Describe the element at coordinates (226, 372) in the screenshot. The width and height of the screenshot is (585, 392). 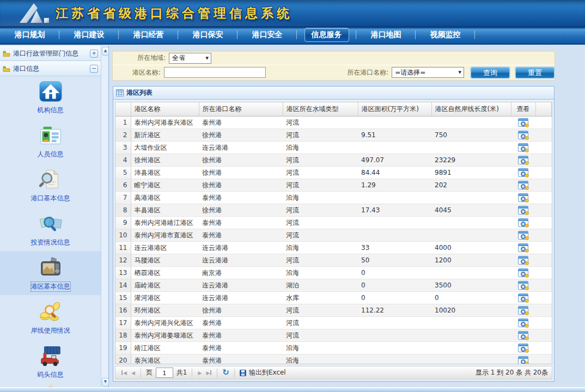
I see `refresh-icon: ↻` at that location.